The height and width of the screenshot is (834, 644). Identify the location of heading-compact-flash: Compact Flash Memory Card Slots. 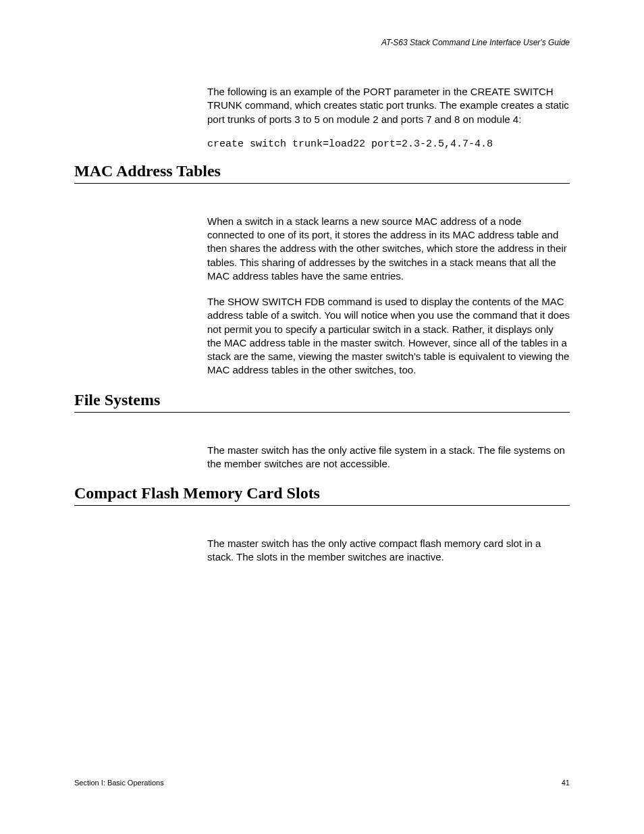
(322, 495).